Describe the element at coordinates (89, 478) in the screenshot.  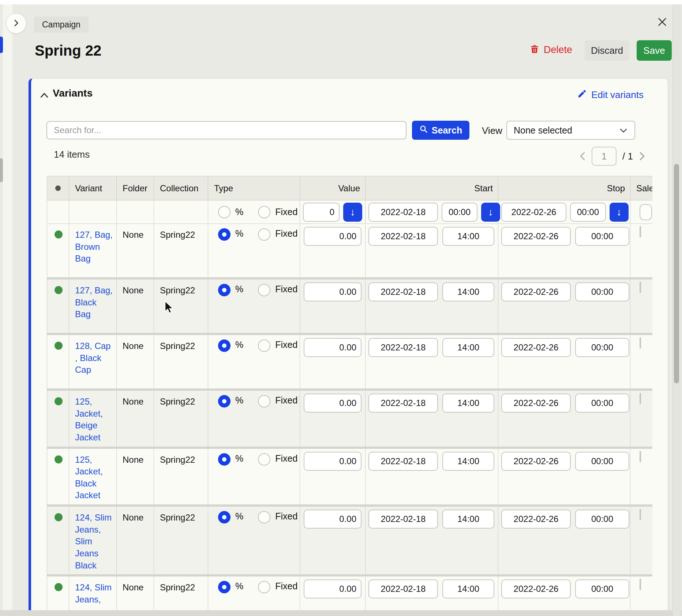
I see `variant-link: 125, Jacket, Black Jacket` at that location.